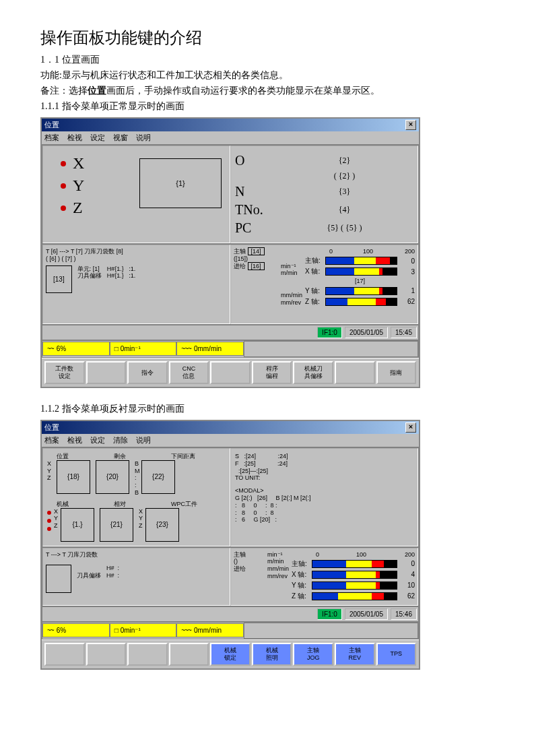 This screenshot has width=534, height=756. Describe the element at coordinates (345, 177) in the screenshot. I see `info-value: ( {2} )` at that location.